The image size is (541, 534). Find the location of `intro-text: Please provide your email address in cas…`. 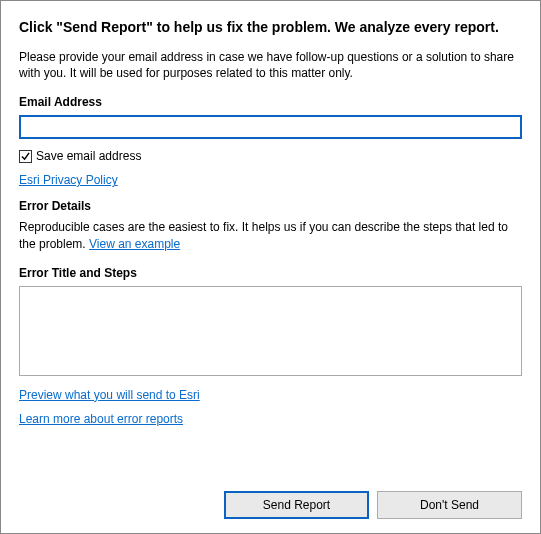

intro-text: Please provide your email address in cas… is located at coordinates (270, 65).